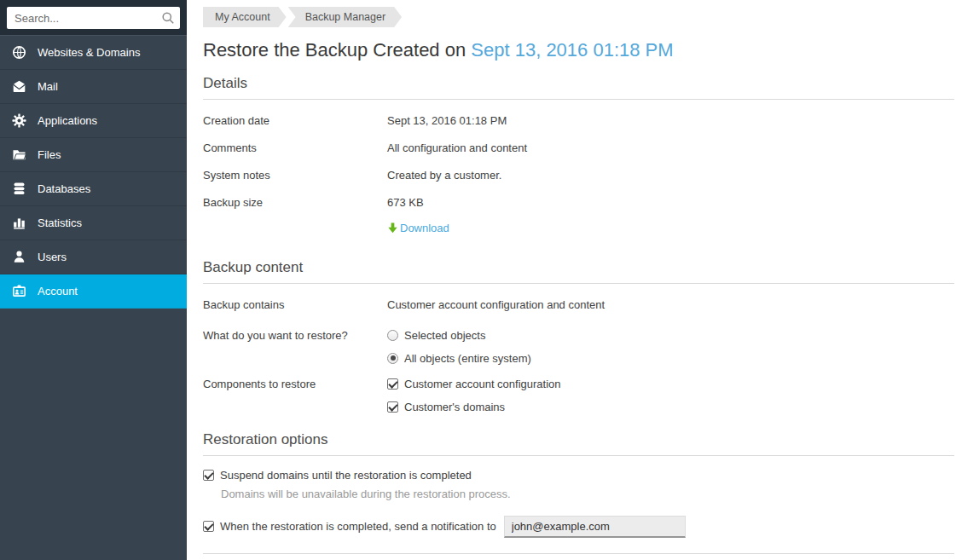  Describe the element at coordinates (455, 407) in the screenshot. I see `checkbox-label: Customer's domains` at that location.